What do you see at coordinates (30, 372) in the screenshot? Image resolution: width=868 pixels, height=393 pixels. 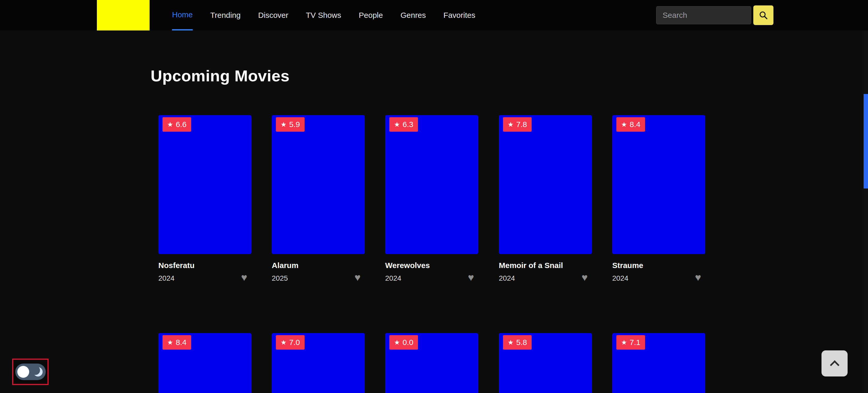 I see `theme-toggle` at bounding box center [30, 372].